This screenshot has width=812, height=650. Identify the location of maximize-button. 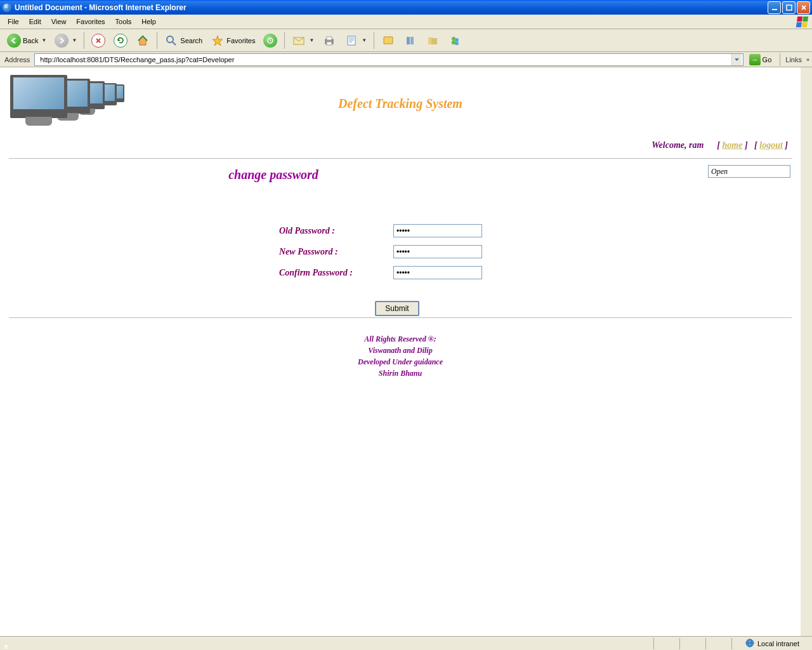
(789, 8).